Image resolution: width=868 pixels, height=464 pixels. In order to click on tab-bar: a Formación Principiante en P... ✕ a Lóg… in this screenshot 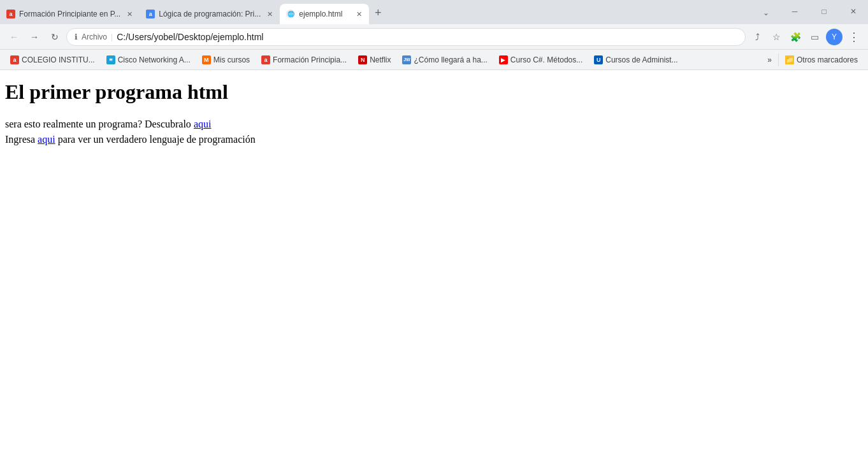, I will do `click(434, 12)`.